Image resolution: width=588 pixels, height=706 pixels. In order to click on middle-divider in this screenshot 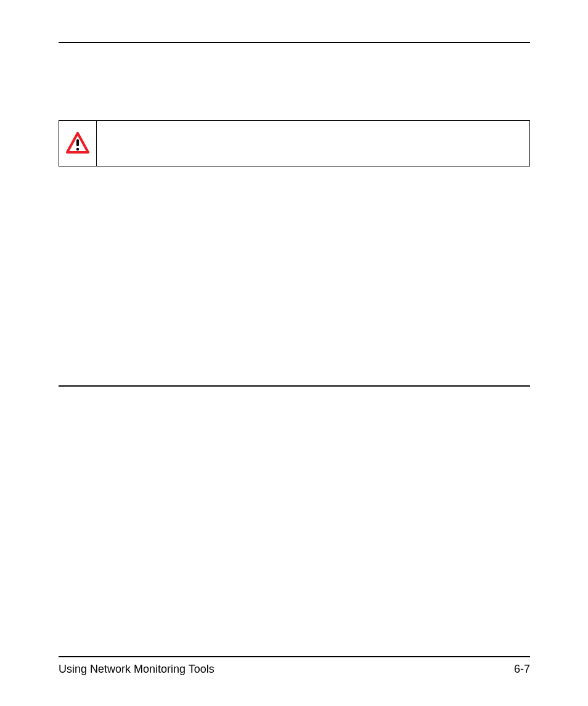, I will do `click(295, 386)`.